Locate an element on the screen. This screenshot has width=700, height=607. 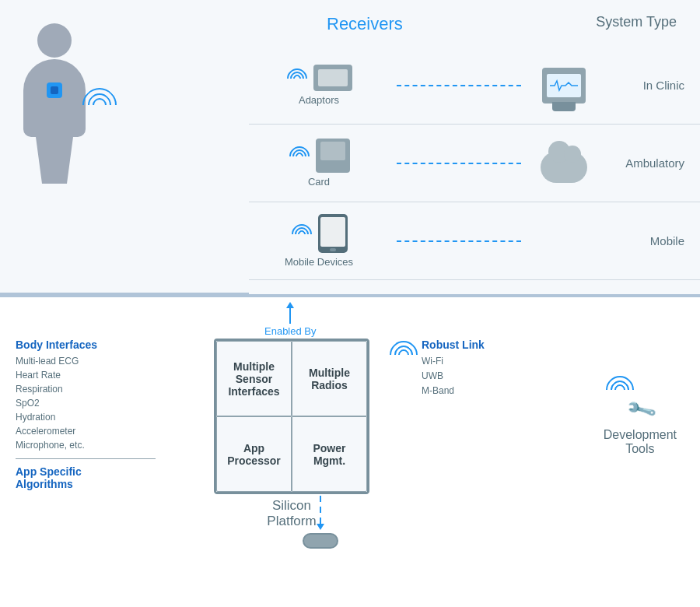
robust-link-title: Robust Link is located at coordinates (453, 345).